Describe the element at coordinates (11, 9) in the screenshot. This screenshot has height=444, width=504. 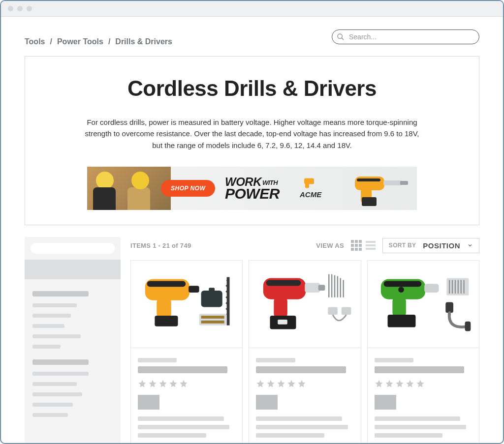
I see `traffic-close` at that location.